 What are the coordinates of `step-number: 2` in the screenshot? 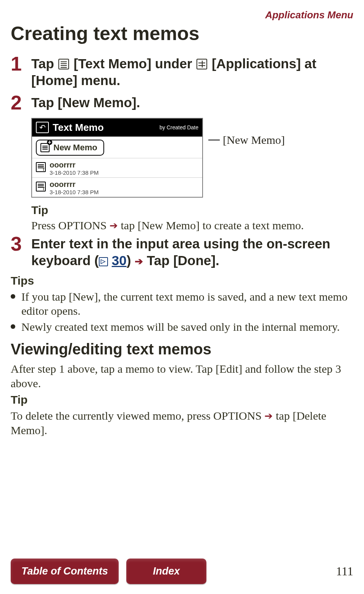 It's located at (21, 103).